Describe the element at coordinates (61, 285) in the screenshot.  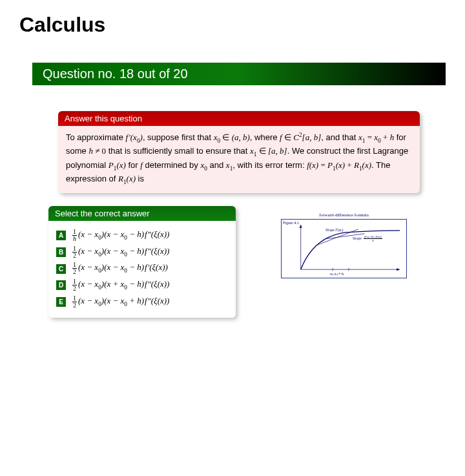
I see `answer-letter: D` at that location.